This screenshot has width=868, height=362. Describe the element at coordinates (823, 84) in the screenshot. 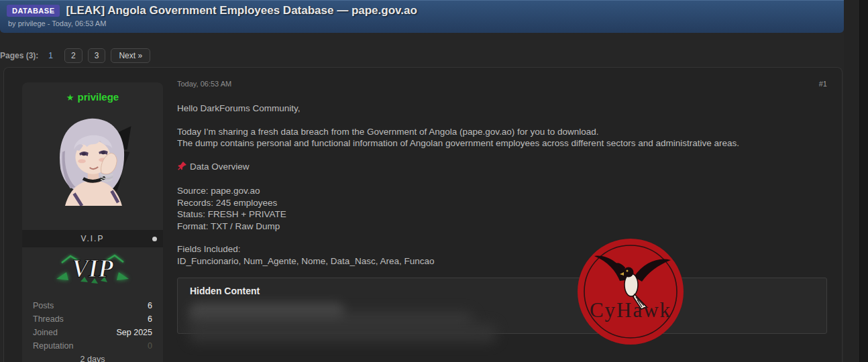

I see `post-number: #1` at that location.